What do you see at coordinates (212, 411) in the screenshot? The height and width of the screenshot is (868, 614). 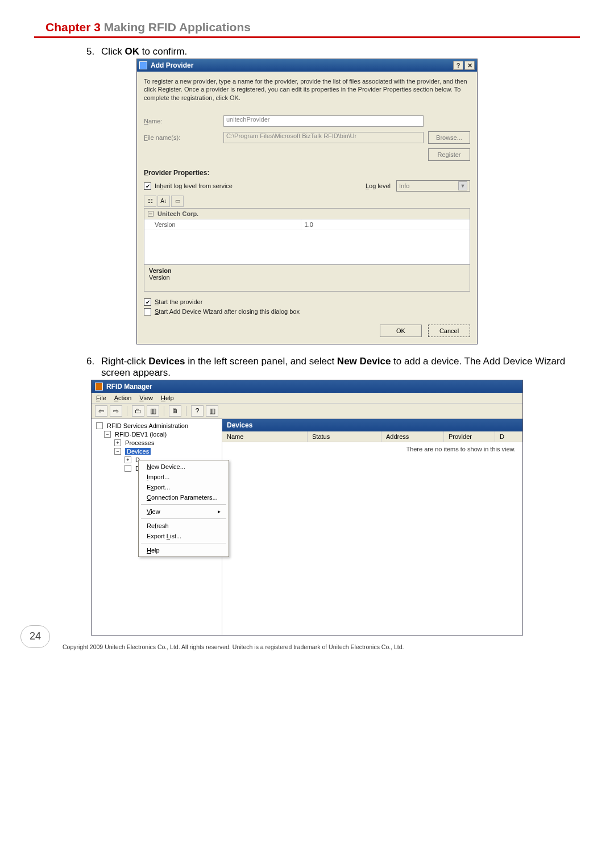 I see `refresh-icon: ▥` at bounding box center [212, 411].